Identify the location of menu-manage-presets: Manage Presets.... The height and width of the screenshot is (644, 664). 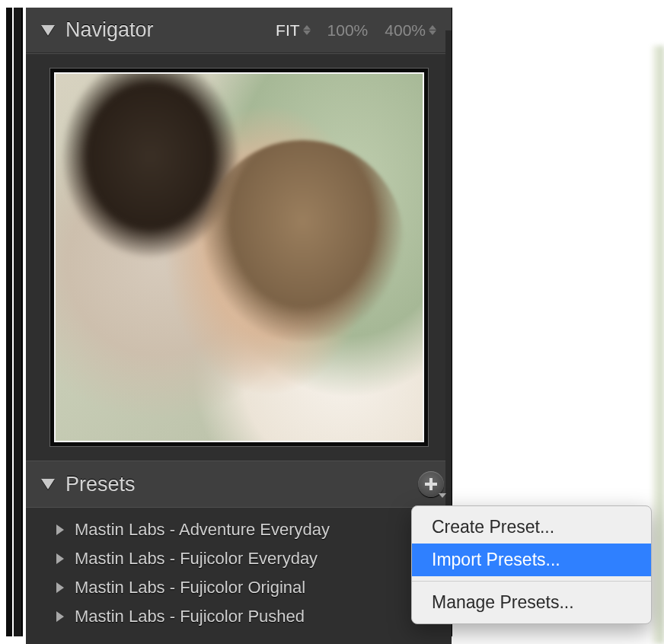
(532, 603).